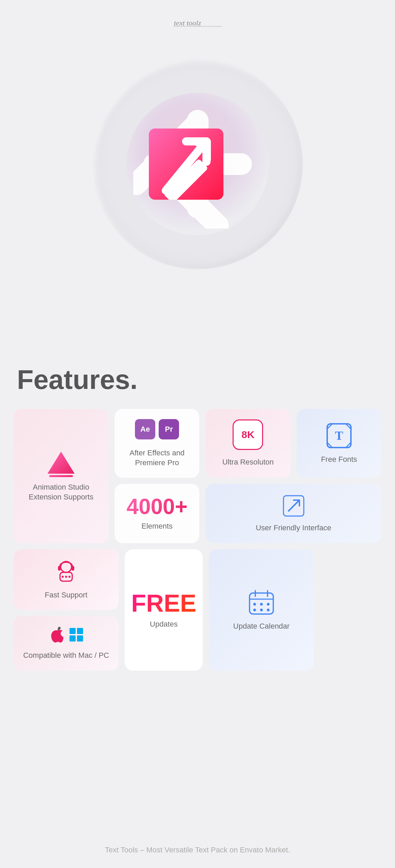  I want to click on support-label: Fast Support, so click(66, 595).